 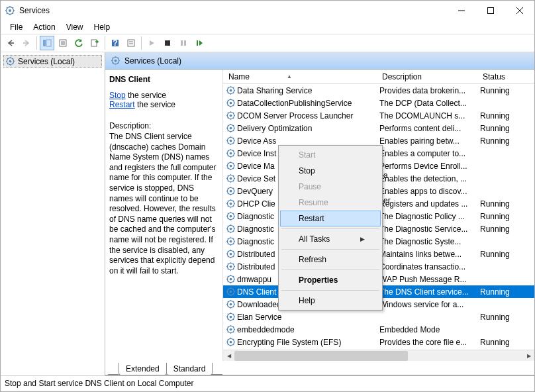 I want to click on service-row: DataCollectionPublishingServiceThe DCP (…, so click(x=379, y=103).